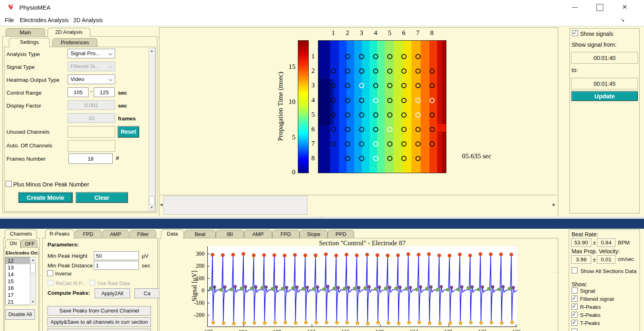 The image size is (644, 331). What do you see at coordinates (575, 299) in the screenshot?
I see `show-filtered-signal-checkbox` at bounding box center [575, 299].